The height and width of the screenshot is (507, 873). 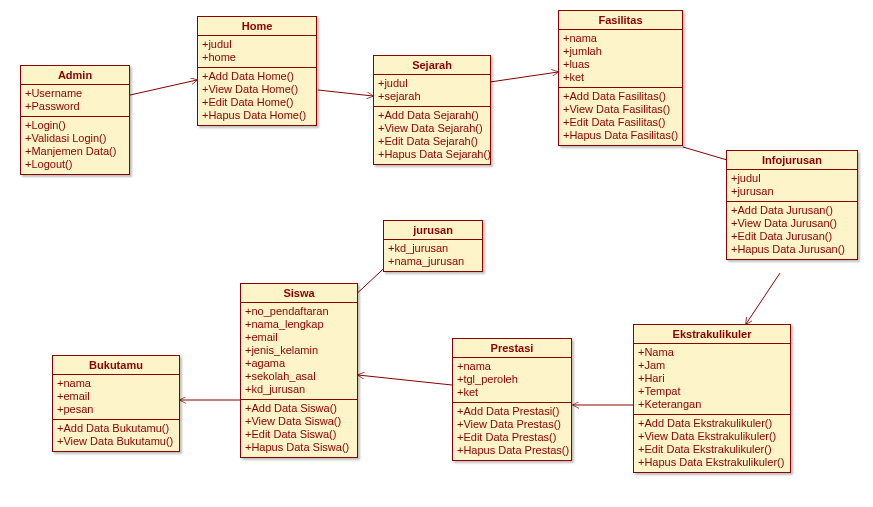 I want to click on attr: +sejarah, so click(x=432, y=96).